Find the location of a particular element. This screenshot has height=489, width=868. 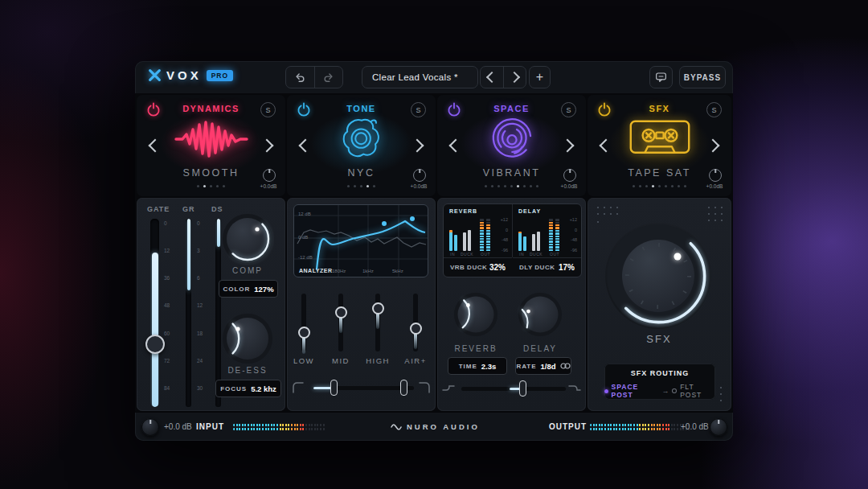

mid-slider is located at coordinates (341, 323).